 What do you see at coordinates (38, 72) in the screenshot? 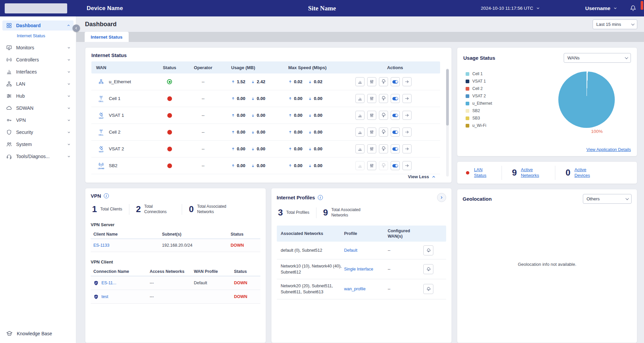
I see `sidebar-item-interfaces: Interfaces` at bounding box center [38, 72].